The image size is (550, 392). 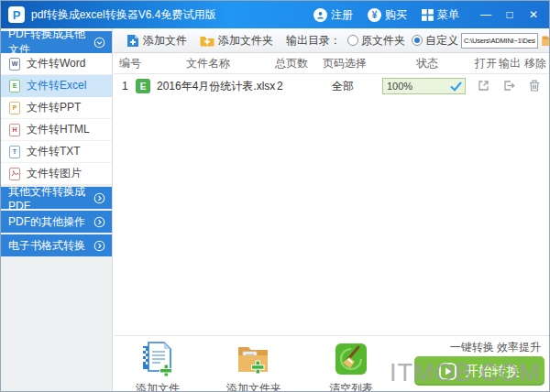 What do you see at coordinates (15, 108) in the screenshot?
I see `ppt-file-icon: P` at bounding box center [15, 108].